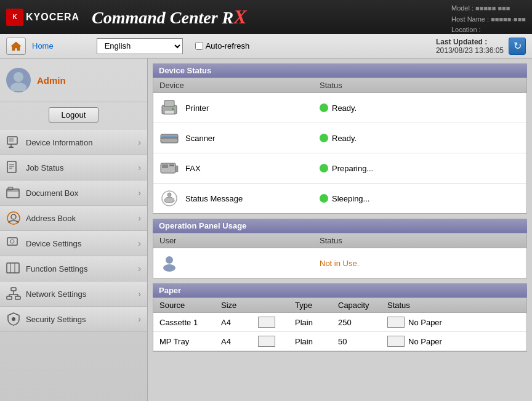  I want to click on sidebar-label-job-status: Job Status, so click(79, 168).